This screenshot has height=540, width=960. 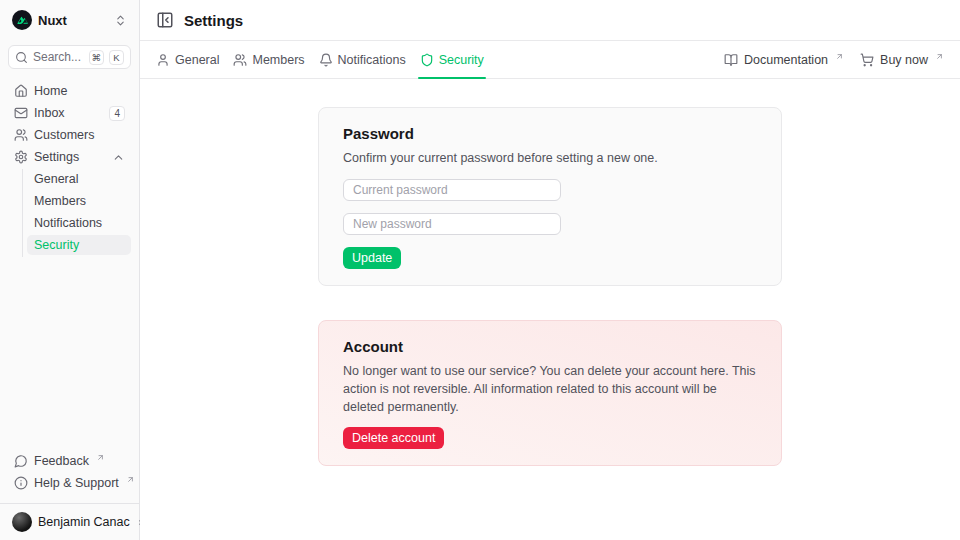 What do you see at coordinates (120, 20) in the screenshot?
I see `chevrons-up-down-icon` at bounding box center [120, 20].